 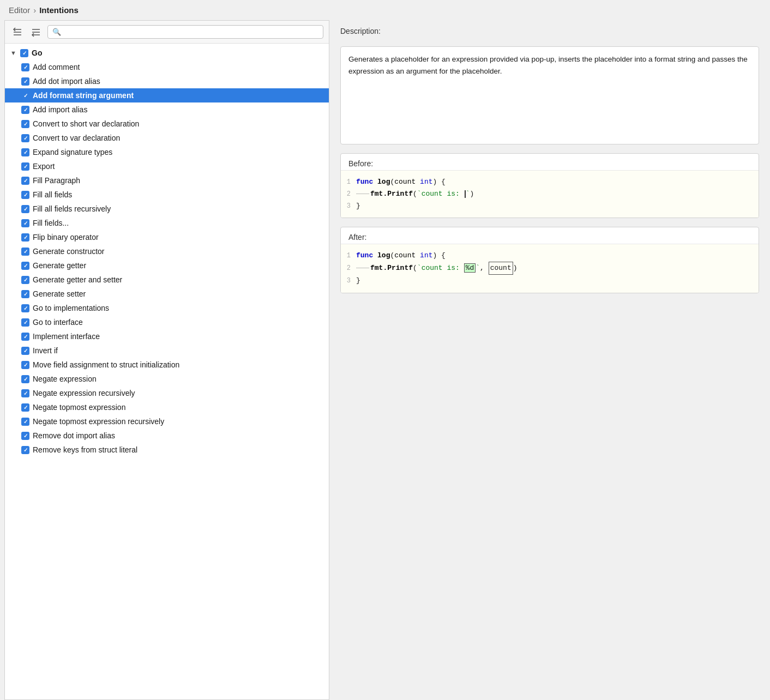 What do you see at coordinates (550, 236) in the screenshot?
I see `after-title: After:` at bounding box center [550, 236].